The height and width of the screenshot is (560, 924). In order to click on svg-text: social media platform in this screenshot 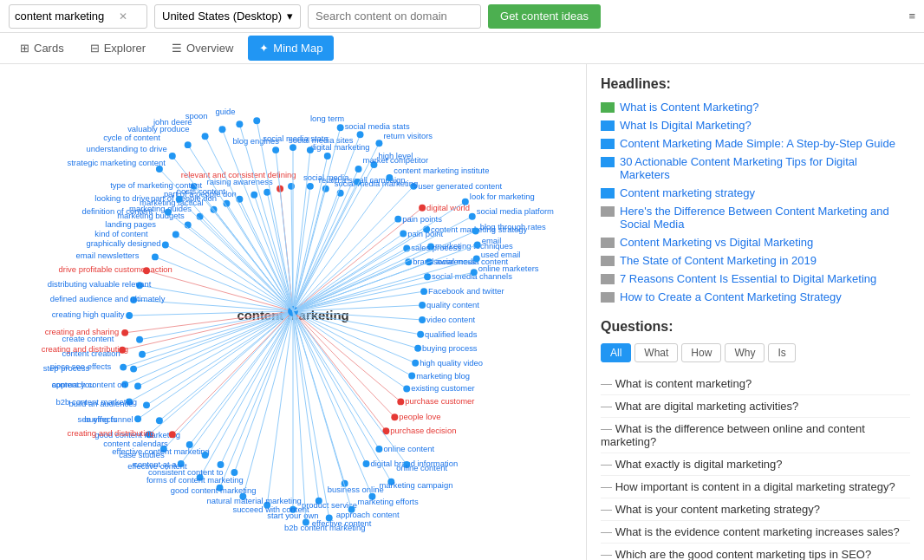, I will do `click(515, 212)`.